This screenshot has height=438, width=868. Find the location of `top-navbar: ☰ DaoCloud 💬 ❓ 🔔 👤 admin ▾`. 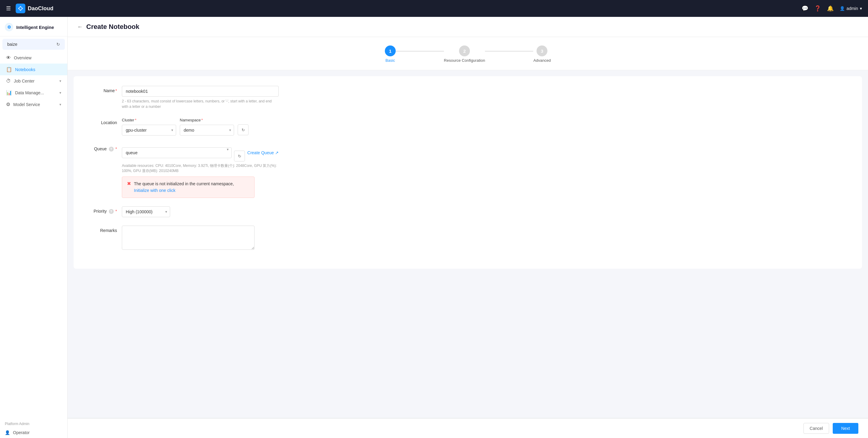

top-navbar: ☰ DaoCloud 💬 ❓ 🔔 👤 admin ▾ is located at coordinates (434, 8).